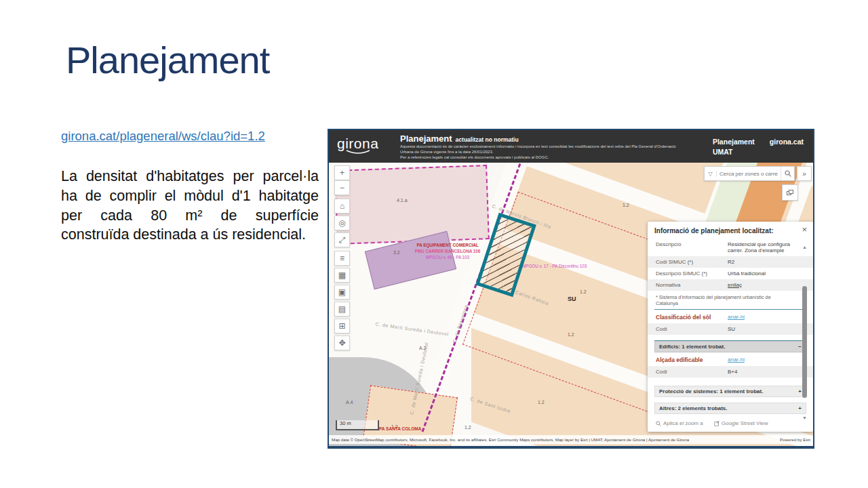 The height and width of the screenshot is (488, 868). Describe the element at coordinates (448, 245) in the screenshot. I see `pa-equipament-label: PA EQUIPAMENT COMERCIAL` at that location.